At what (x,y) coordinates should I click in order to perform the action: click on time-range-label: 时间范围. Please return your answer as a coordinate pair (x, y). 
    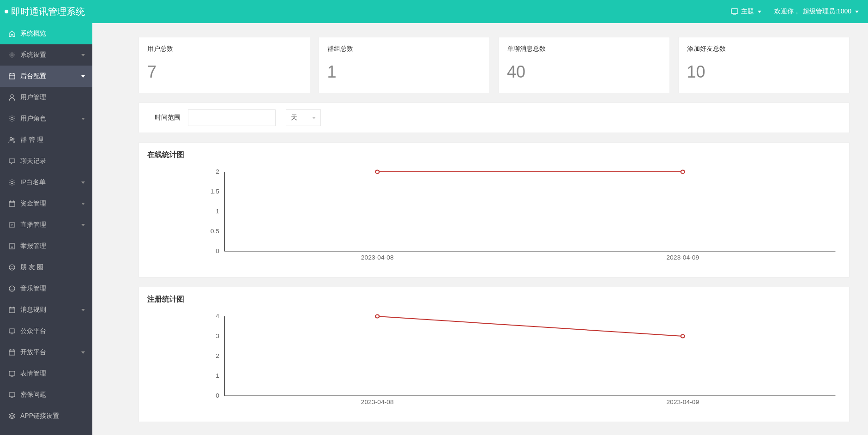
    Looking at the image, I should click on (168, 118).